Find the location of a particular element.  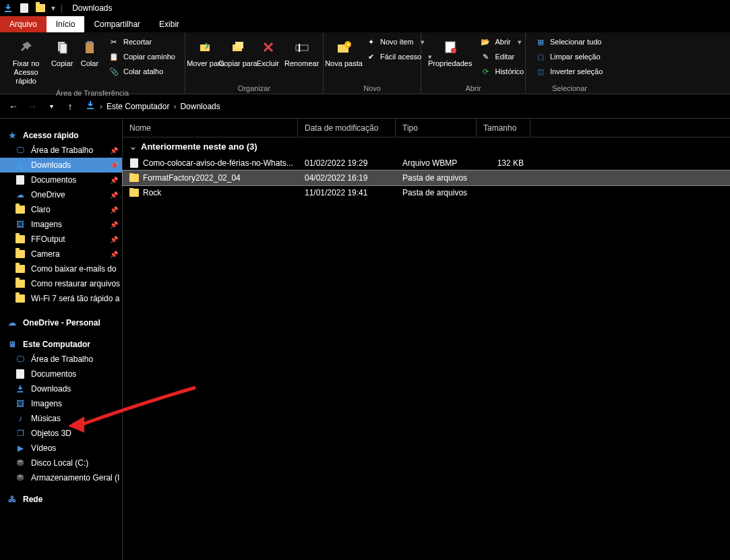

sidebar-item-documentos: Documentos is located at coordinates (61, 374).